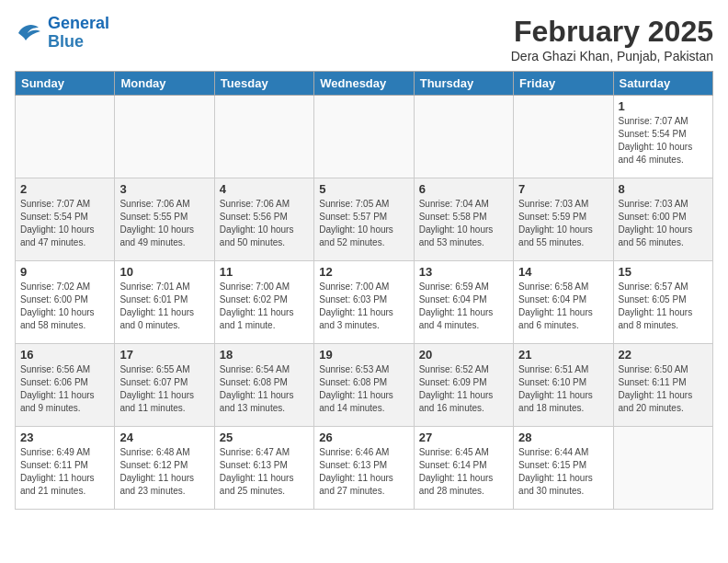  Describe the element at coordinates (164, 438) in the screenshot. I see `day-number: 24` at that location.